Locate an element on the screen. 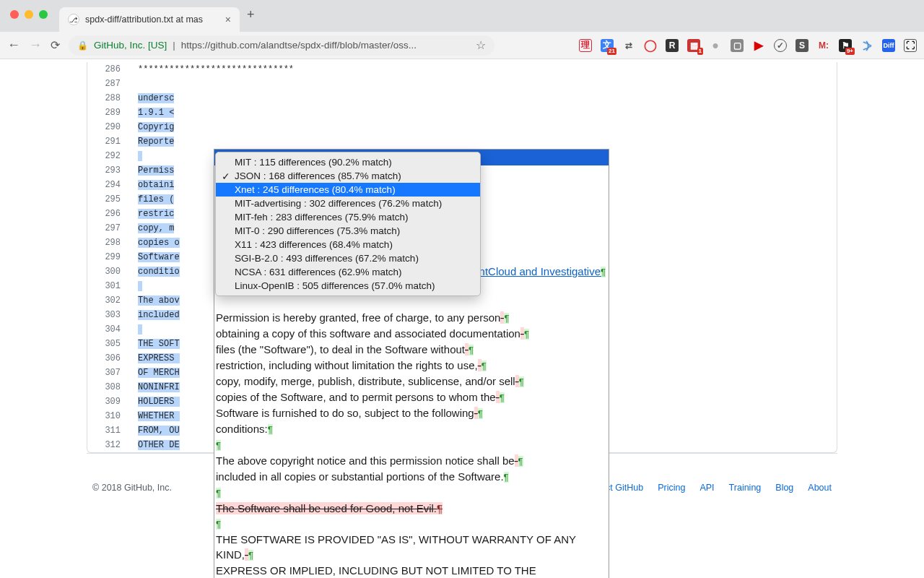  line-number: 294 is located at coordinates (109, 185).